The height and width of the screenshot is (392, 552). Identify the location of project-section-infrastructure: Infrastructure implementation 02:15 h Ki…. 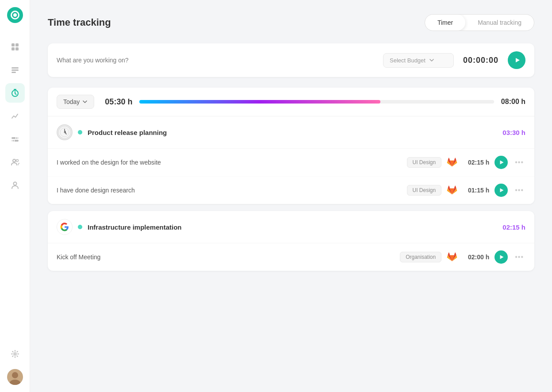
(291, 241).